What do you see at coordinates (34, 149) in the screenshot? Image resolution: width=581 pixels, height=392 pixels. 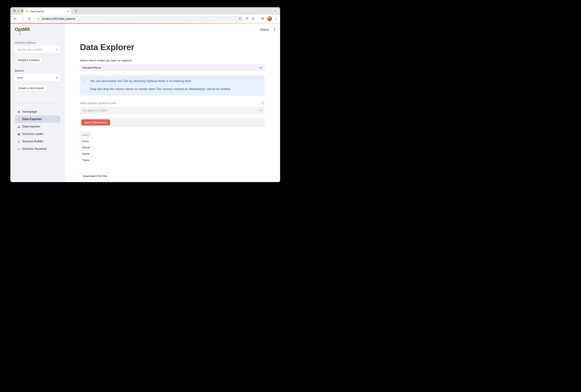 I see `sidebar-item-label: Schema Visualizer` at bounding box center [34, 149].